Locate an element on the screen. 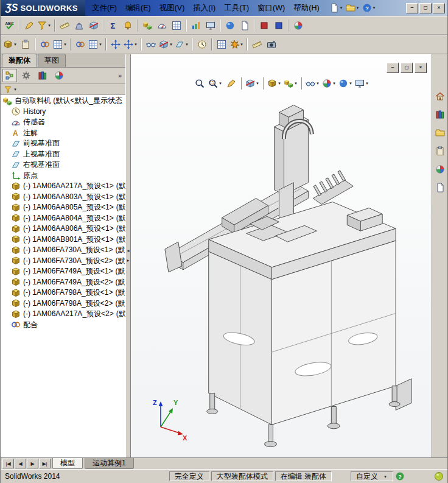 The height and width of the screenshot is (483, 448). splitter-expand-icon: ▸ is located at coordinates (128, 261).